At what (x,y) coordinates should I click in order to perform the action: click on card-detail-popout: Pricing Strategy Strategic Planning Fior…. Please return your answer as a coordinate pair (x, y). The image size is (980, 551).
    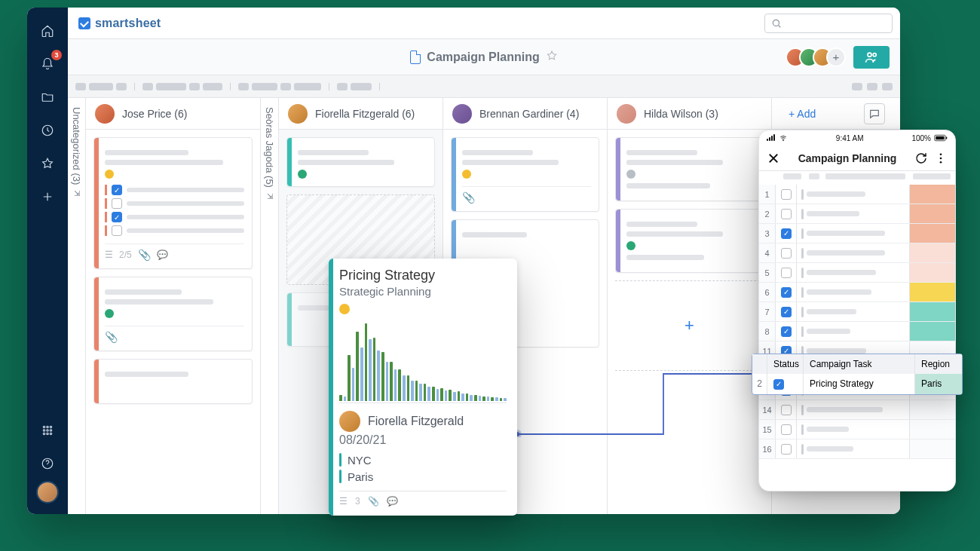
    Looking at the image, I should click on (423, 387).